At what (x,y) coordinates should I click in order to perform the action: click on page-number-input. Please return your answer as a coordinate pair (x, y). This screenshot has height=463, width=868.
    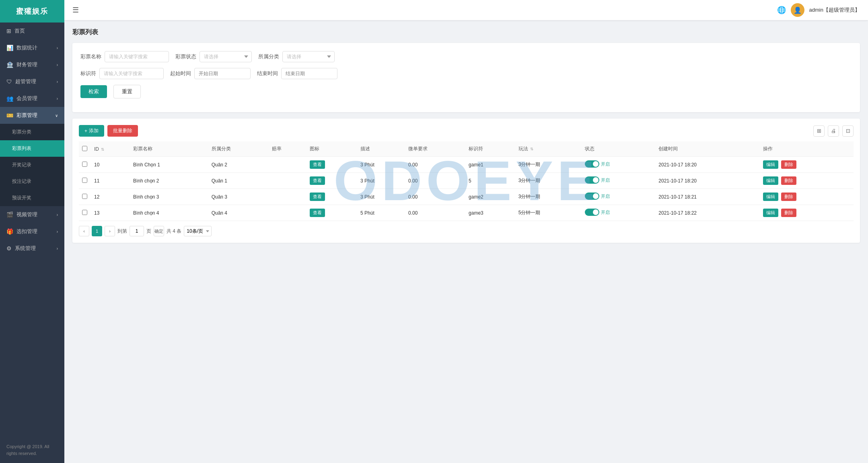
    Looking at the image, I should click on (137, 231).